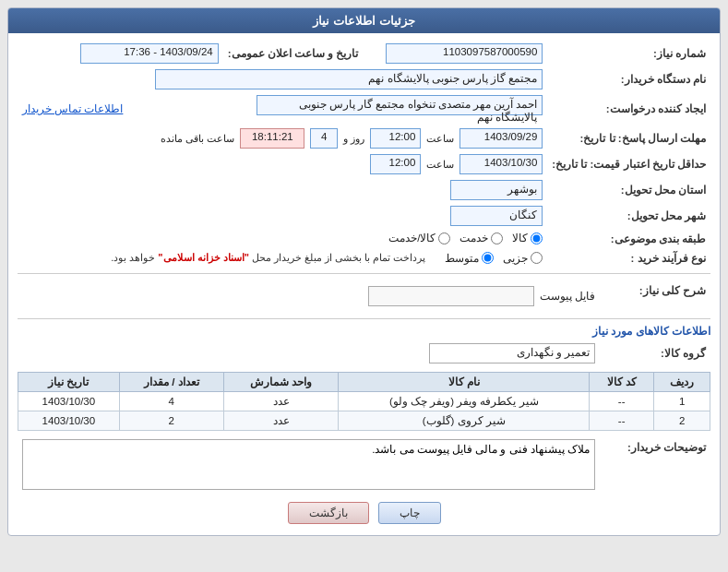  Describe the element at coordinates (349, 79) in the screenshot. I see `buyer-value: مجتمع گاز پارس جنوبی پالایشگاه نهم` at that location.